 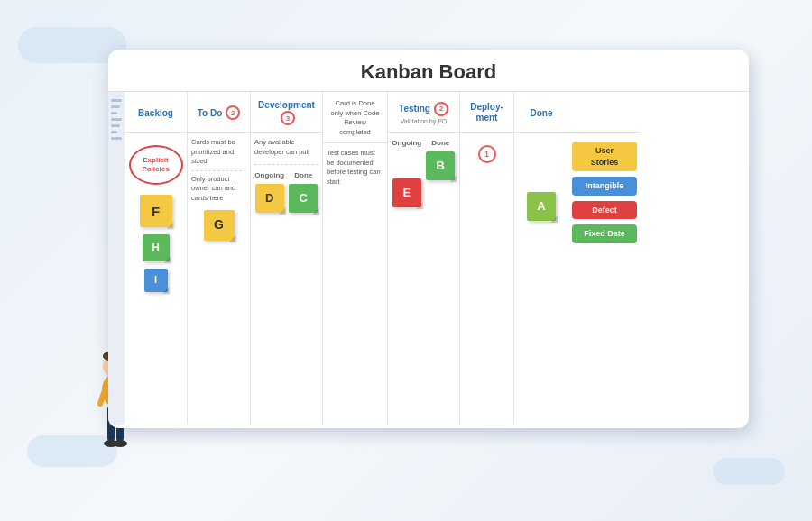 I want to click on testing-ongoing-empty, so click(x=407, y=165).